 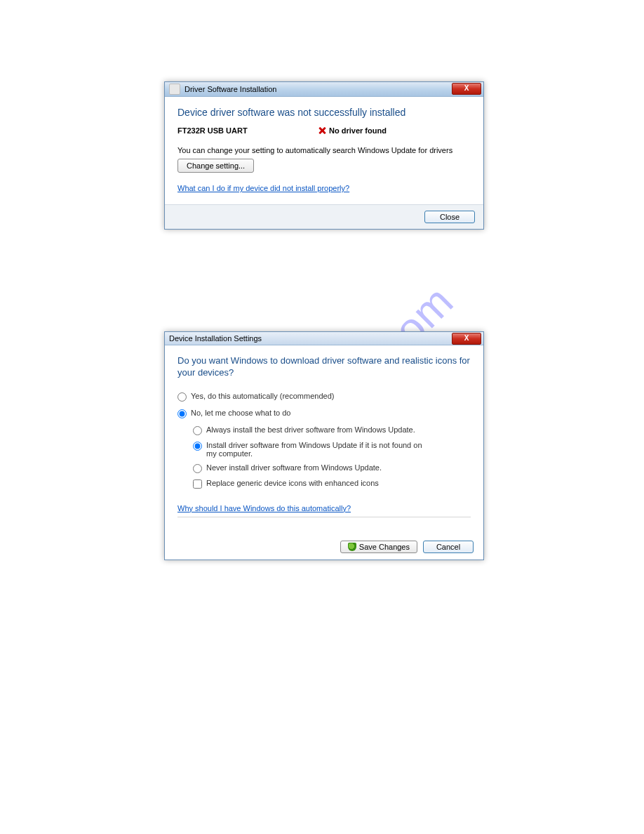 I want to click on radio-sub-never-label: Never install driver software from Windo…, so click(x=294, y=468).